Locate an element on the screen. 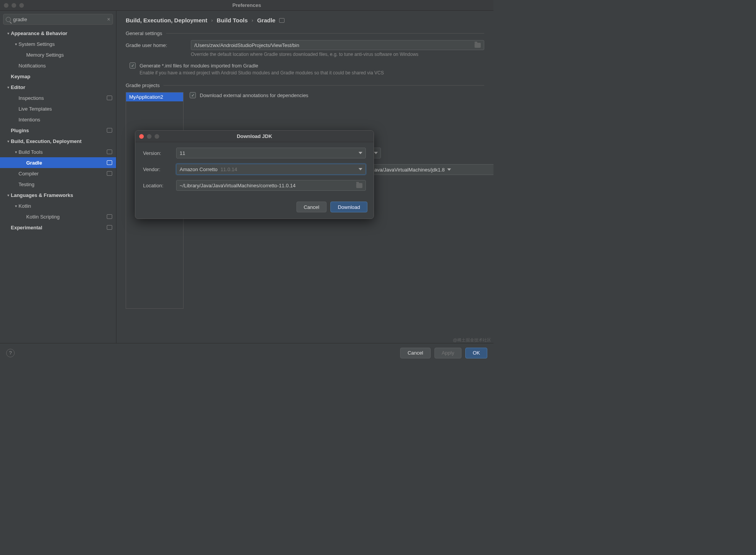 The image size is (756, 555). breadcrumb-b: Build Tools is located at coordinates (232, 20).